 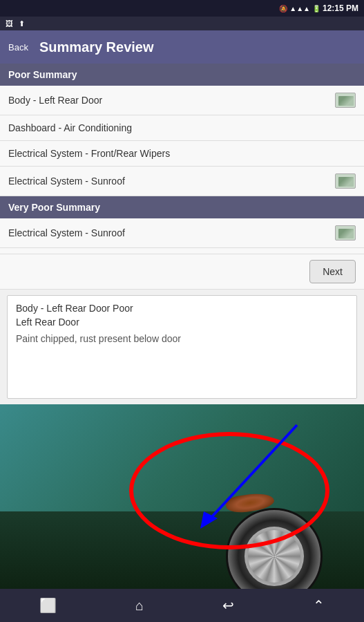 What do you see at coordinates (140, 605) in the screenshot?
I see `home-icon: ⌂` at bounding box center [140, 605].